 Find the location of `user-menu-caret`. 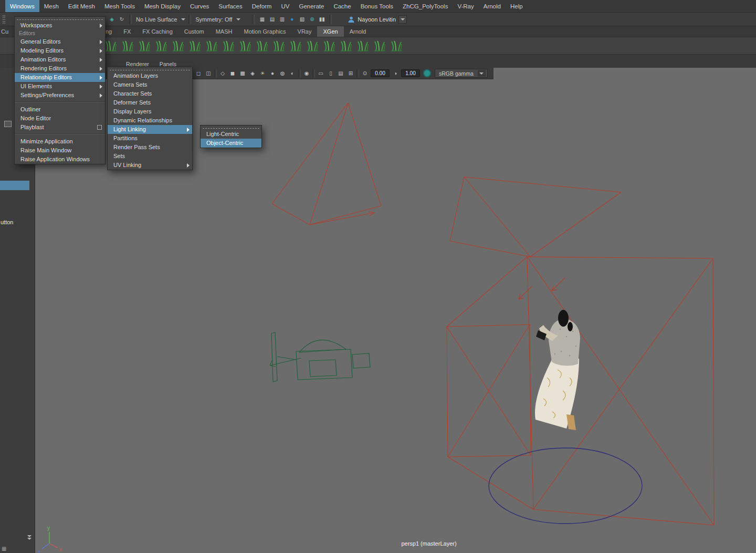

user-menu-caret is located at coordinates (403, 19).